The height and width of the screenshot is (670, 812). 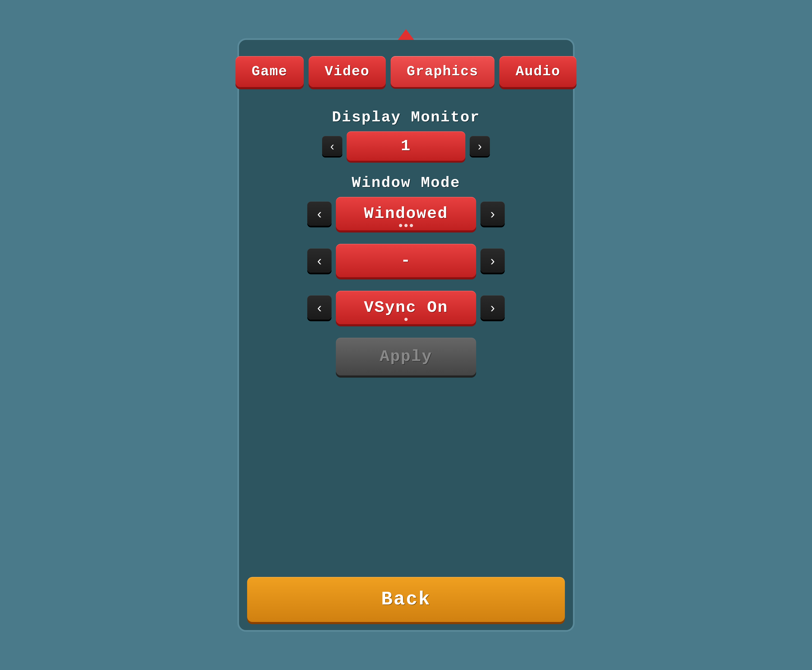 What do you see at coordinates (480, 146) in the screenshot?
I see `display-monitor-next: ›` at bounding box center [480, 146].